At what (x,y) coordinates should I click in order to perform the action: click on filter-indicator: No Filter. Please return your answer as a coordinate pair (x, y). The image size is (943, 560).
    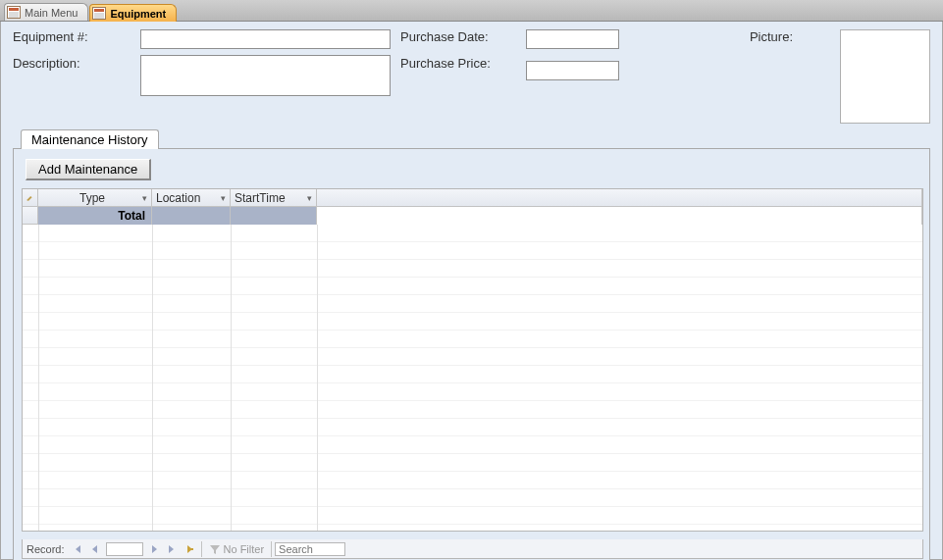
    Looking at the image, I should click on (237, 549).